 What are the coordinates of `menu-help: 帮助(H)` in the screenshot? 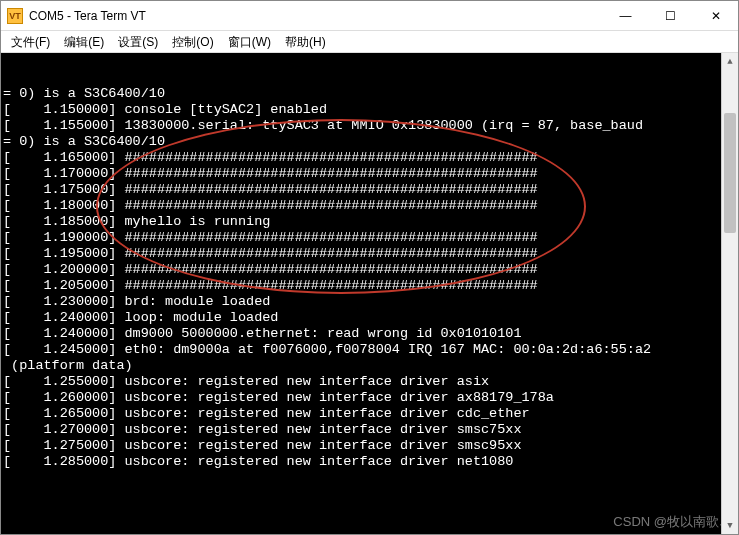 It's located at (306, 42).